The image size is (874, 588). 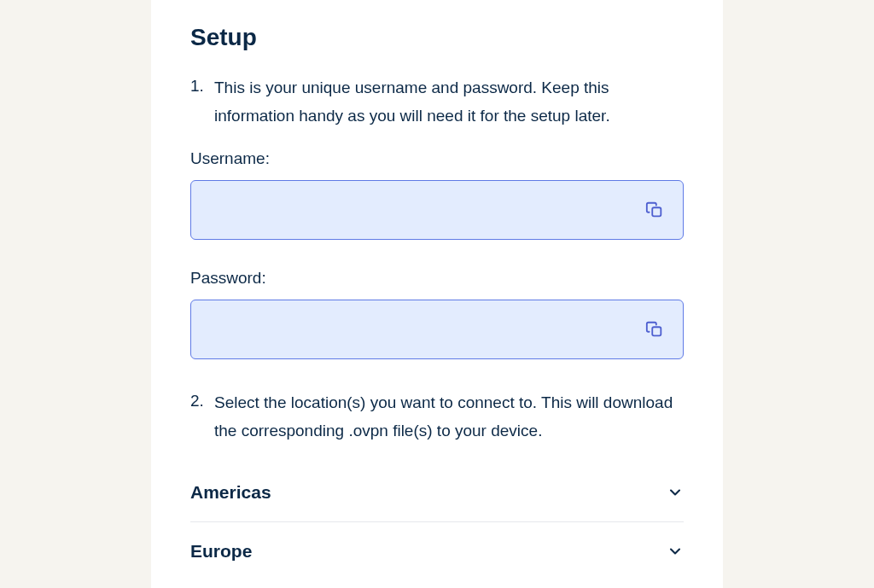 What do you see at coordinates (198, 102) in the screenshot?
I see `step-1-number: 1.` at bounding box center [198, 102].